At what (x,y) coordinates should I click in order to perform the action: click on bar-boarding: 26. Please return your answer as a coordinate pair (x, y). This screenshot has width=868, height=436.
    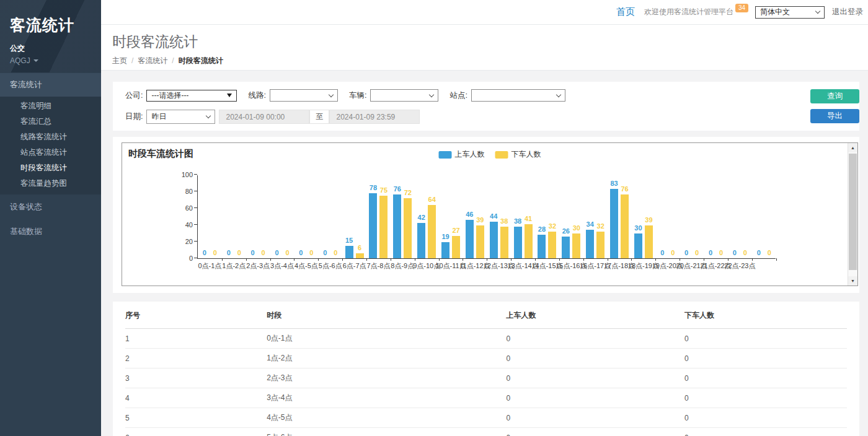
    Looking at the image, I should click on (565, 248).